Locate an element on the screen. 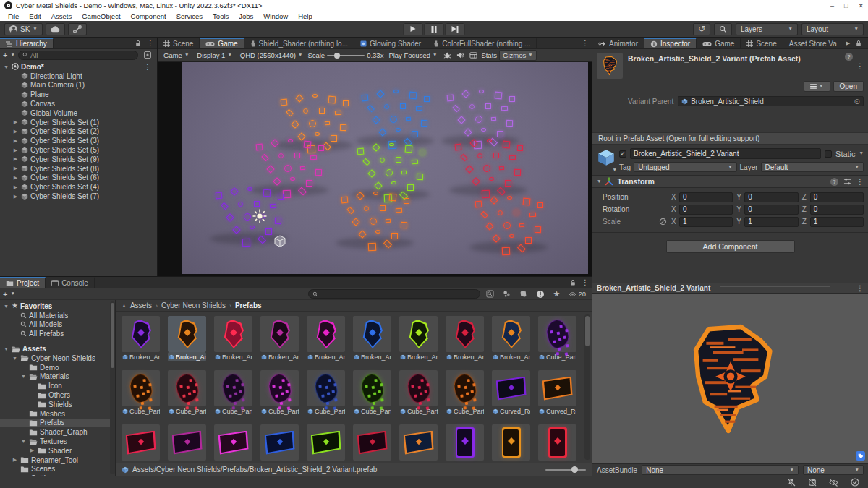 This screenshot has width=868, height=488. thumbnail-size-slider is located at coordinates (566, 470).